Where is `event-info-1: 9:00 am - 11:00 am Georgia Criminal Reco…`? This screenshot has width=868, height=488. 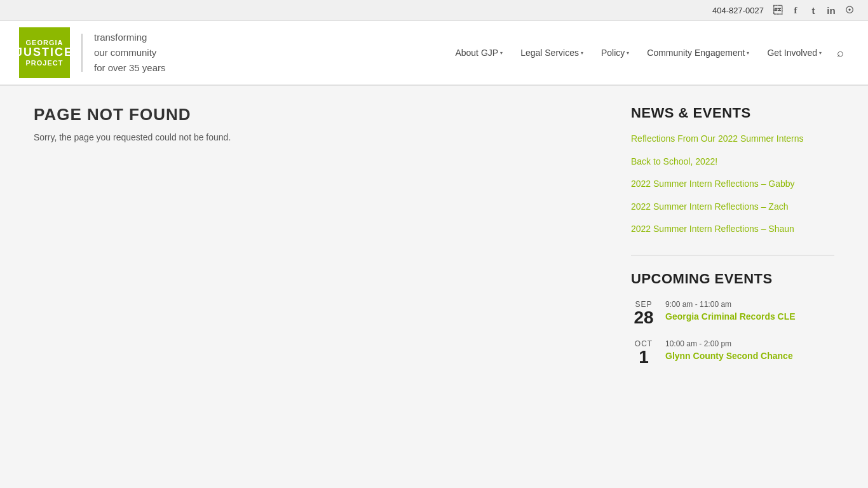
event-info-1: 9:00 am - 11:00 am Georgia Criminal Reco… is located at coordinates (750, 311).